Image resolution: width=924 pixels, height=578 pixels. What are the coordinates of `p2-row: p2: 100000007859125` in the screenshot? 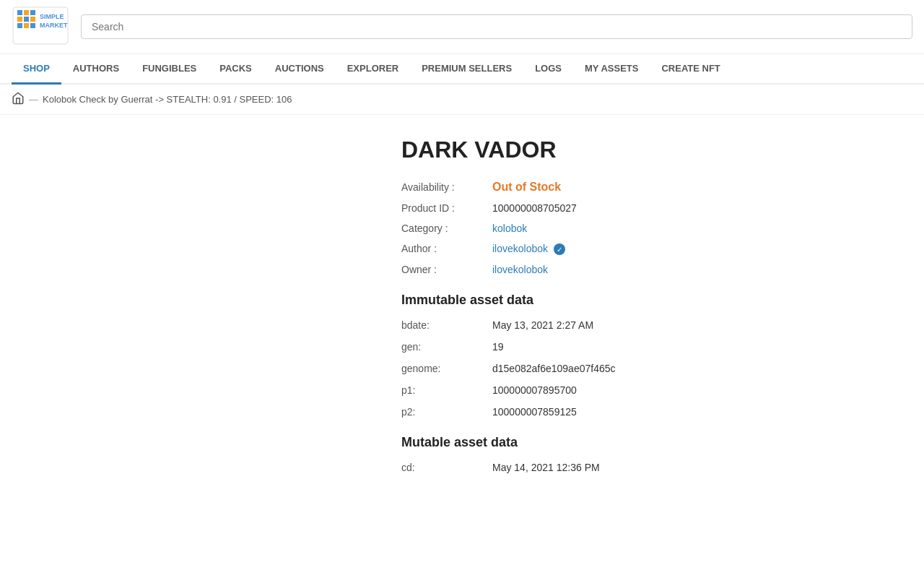 It's located at (657, 412).